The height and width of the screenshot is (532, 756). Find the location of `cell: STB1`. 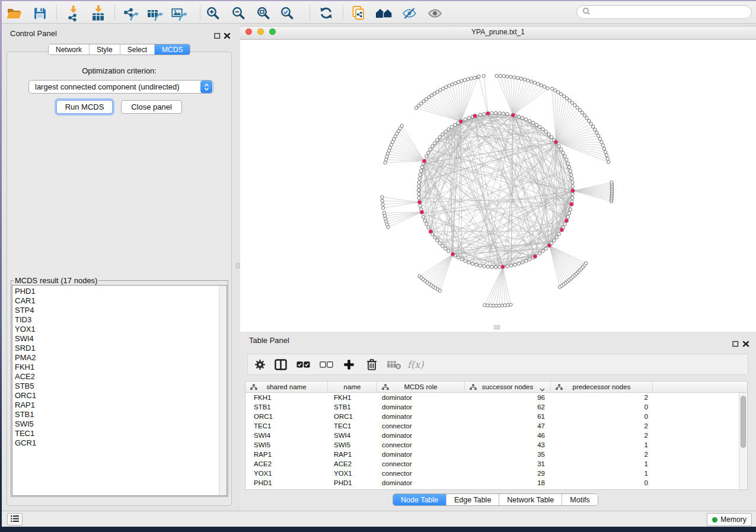

cell: STB1 is located at coordinates (352, 407).